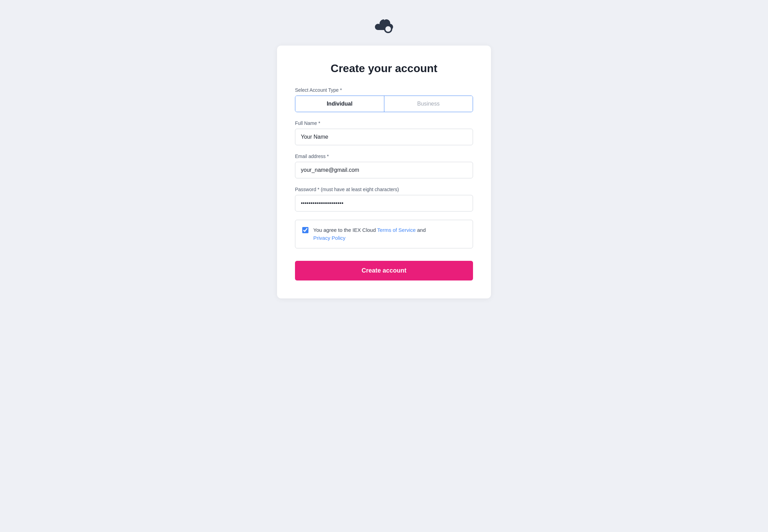 The image size is (768, 532). What do you see at coordinates (384, 234) in the screenshot?
I see `terms-section: You agree to the IEX Cloud Terms of Serv…` at bounding box center [384, 234].